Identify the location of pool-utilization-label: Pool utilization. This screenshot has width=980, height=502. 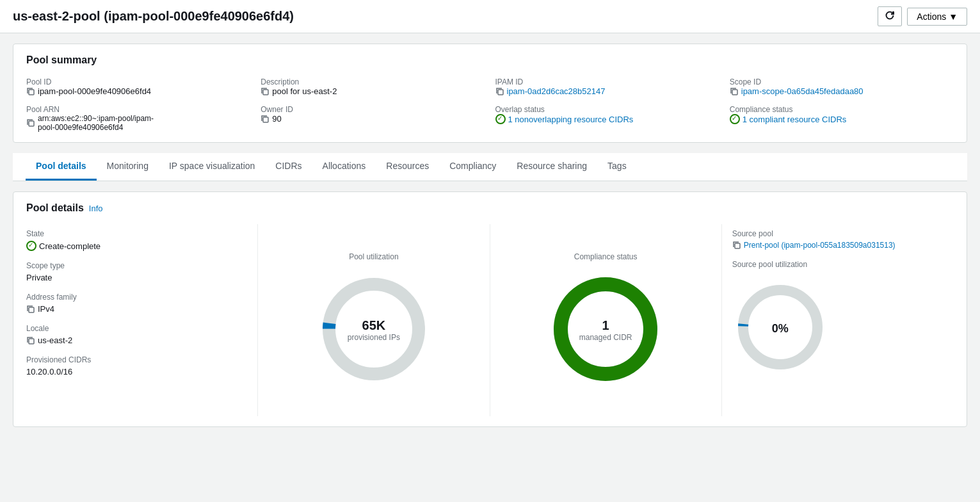
(374, 257).